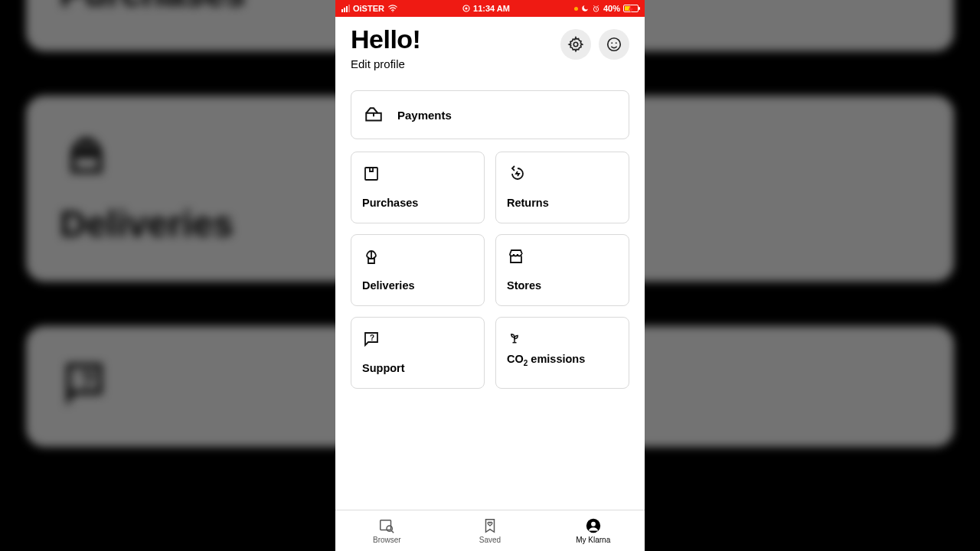 This screenshot has width=980, height=551. Describe the element at coordinates (585, 8) in the screenshot. I see `moon-icon` at that location.